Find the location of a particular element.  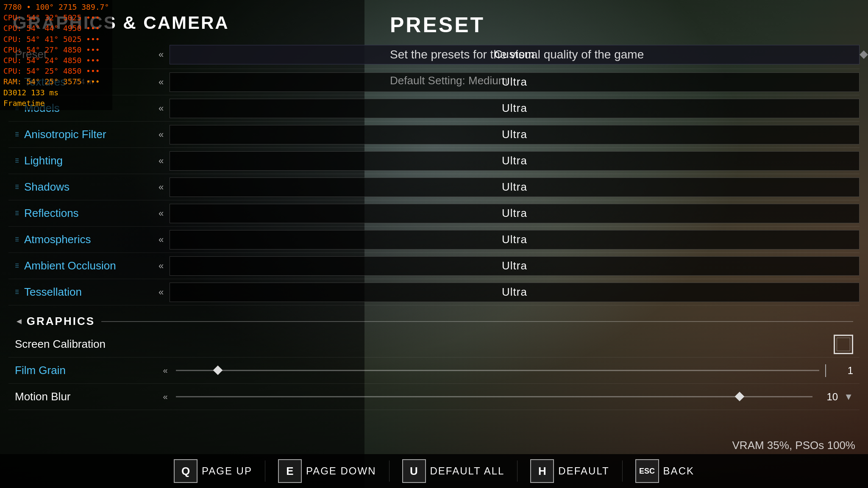

shadows-value: Ultra is located at coordinates (515, 187).